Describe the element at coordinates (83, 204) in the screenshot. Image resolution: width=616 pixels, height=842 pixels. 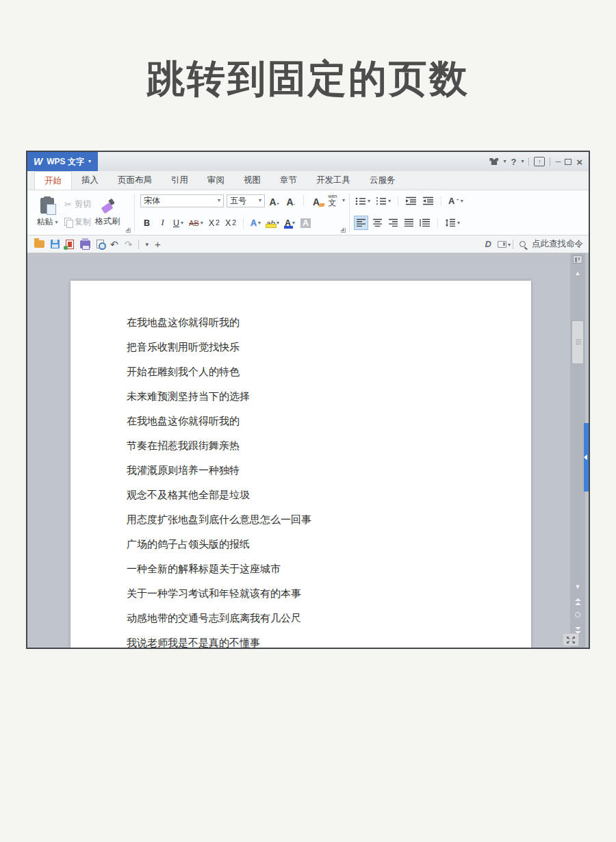
I see `cut-label: 剪切` at that location.